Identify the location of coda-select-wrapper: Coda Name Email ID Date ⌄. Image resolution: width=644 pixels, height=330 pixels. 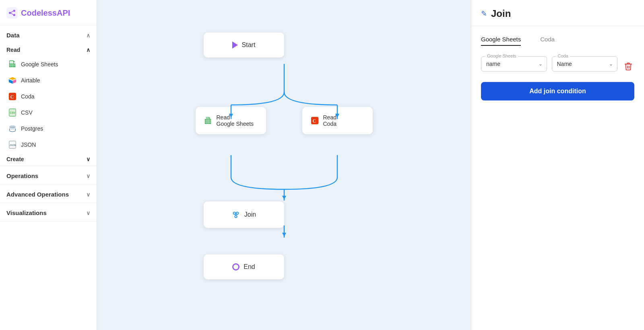
(585, 64).